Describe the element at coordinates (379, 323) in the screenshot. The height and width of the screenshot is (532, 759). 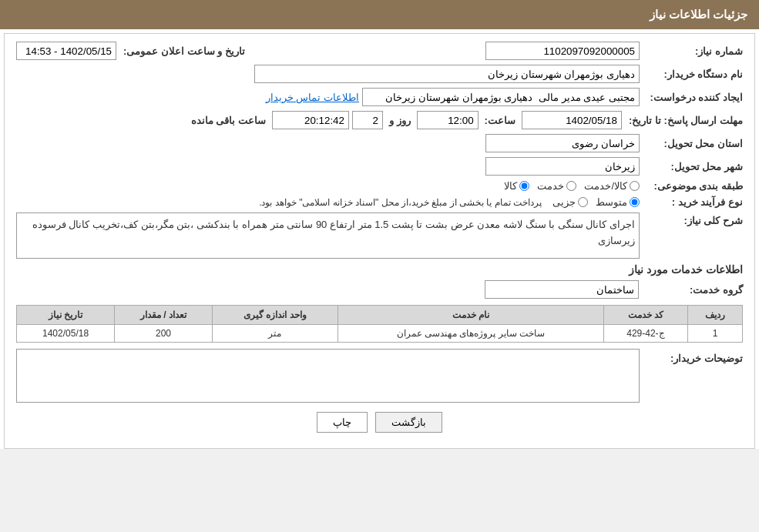
I see `services-table: ردیف کد خدمت نام خدمت واحد اندازه گیری ت…` at that location.